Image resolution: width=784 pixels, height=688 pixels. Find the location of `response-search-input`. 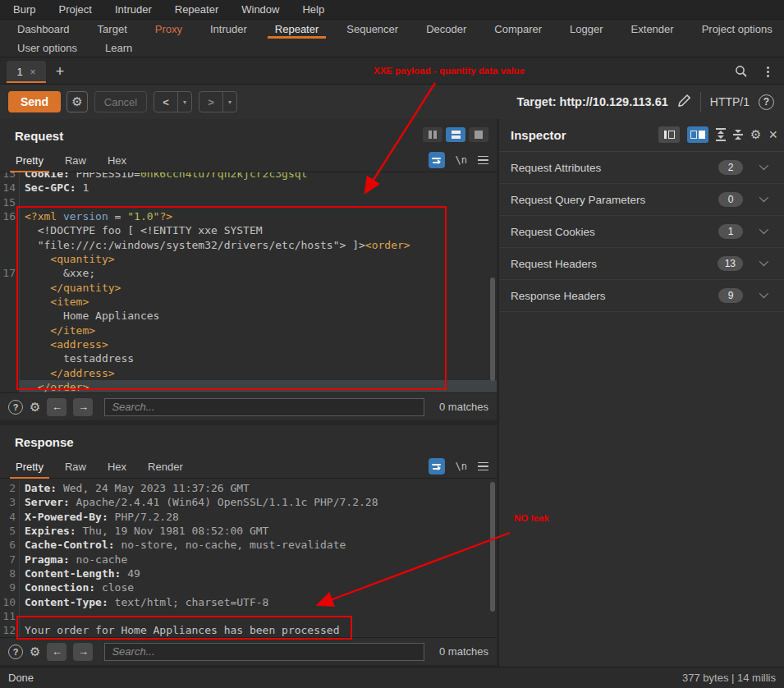

response-search-input is located at coordinates (264, 652).